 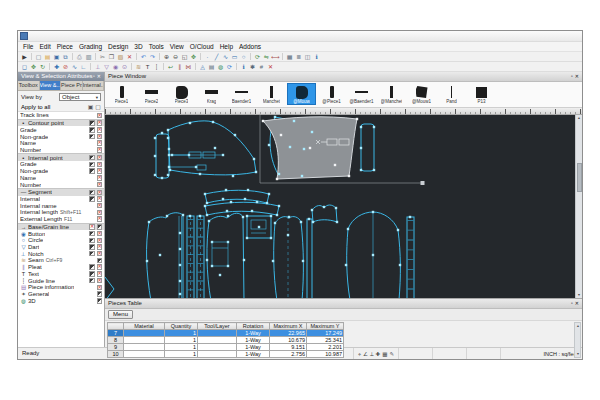 What do you see at coordinates (308, 57) in the screenshot?
I see `properties-icon: ◫` at bounding box center [308, 57].